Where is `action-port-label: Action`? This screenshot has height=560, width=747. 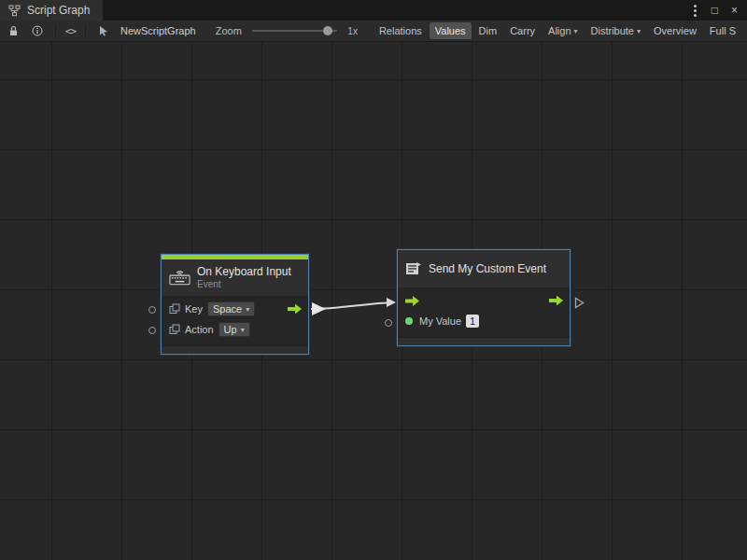
action-port-label: Action is located at coordinates (200, 329).